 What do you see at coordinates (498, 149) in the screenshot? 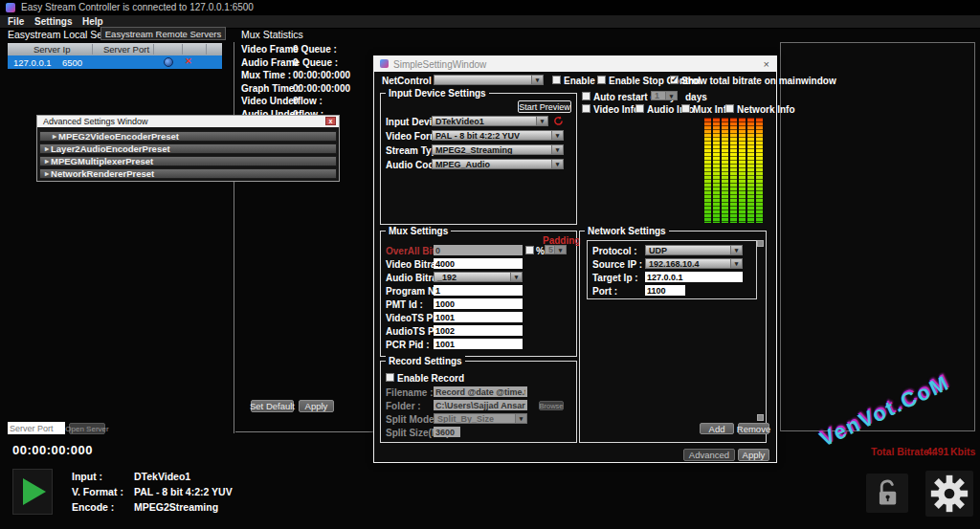
I see `stream-type-dropdown: MPEG2_Streaming` at bounding box center [498, 149].